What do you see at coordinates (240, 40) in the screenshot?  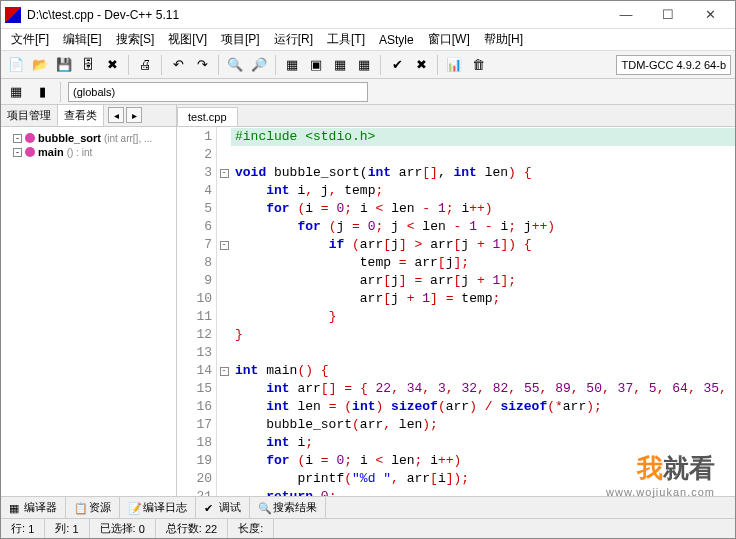 I see `menu-item: 项目[P]` at bounding box center [240, 40].